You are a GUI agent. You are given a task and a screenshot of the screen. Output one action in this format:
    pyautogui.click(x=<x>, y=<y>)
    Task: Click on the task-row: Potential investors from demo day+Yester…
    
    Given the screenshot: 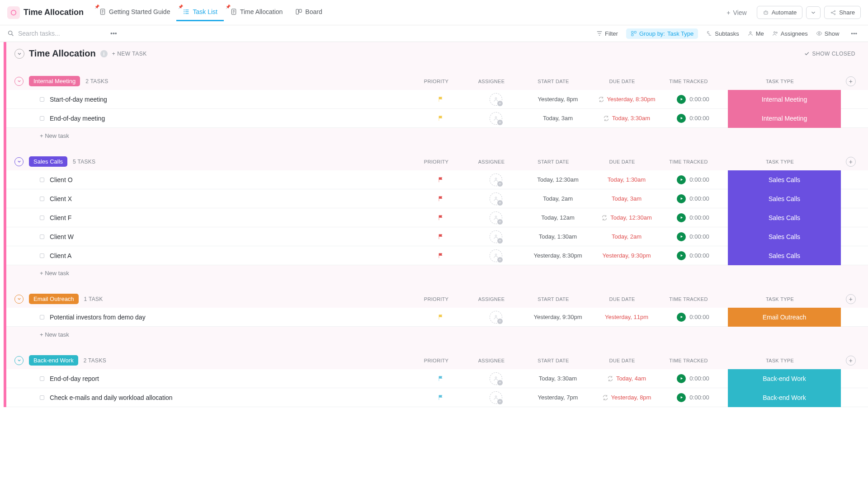 What is the action you would take?
    pyautogui.click(x=437, y=317)
    